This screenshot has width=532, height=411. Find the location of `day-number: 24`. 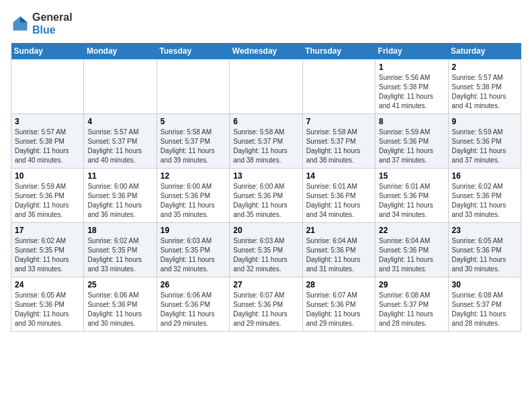

day-number: 24 is located at coordinates (47, 285).